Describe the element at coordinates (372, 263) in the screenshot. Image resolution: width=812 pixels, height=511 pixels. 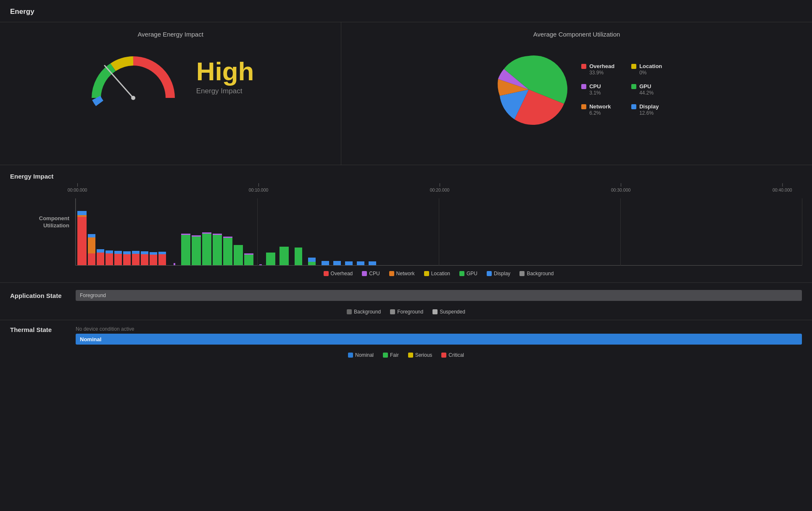
I see `bar-group-disp5` at that location.